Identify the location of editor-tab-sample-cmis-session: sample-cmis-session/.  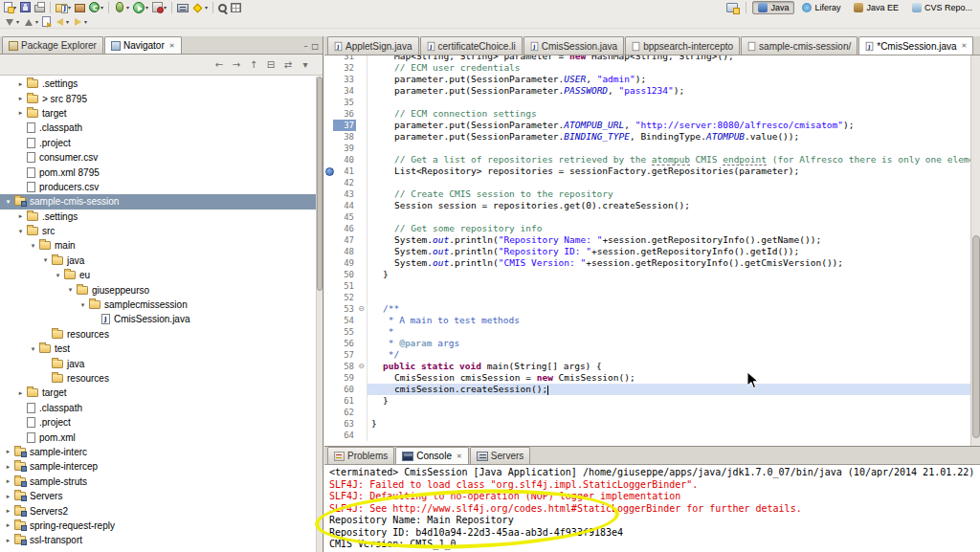
(799, 46).